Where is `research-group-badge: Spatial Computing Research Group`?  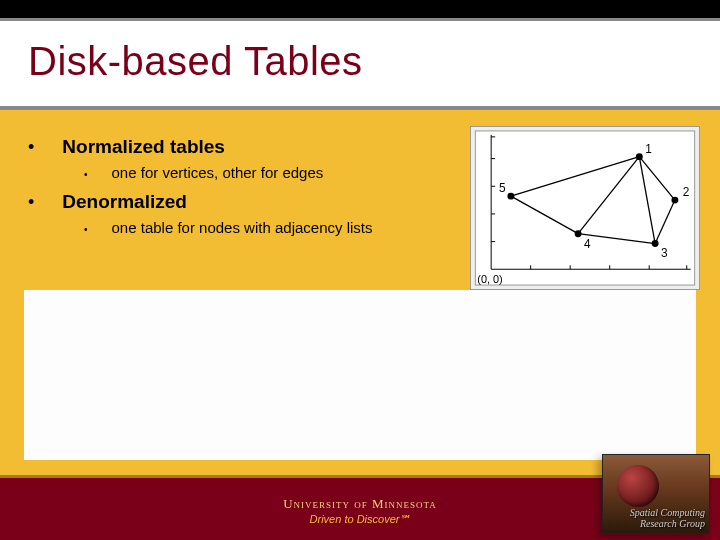 research-group-badge: Spatial Computing Research Group is located at coordinates (656, 494).